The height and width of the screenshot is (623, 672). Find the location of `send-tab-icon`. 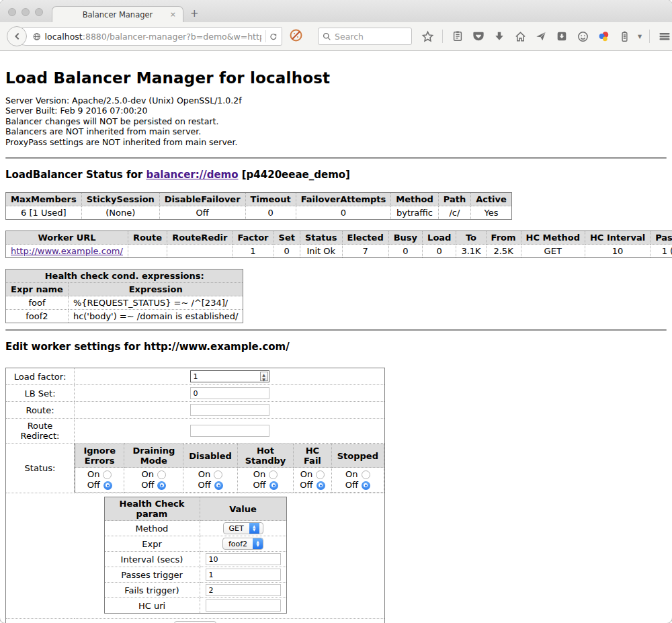

send-tab-icon is located at coordinates (541, 36).